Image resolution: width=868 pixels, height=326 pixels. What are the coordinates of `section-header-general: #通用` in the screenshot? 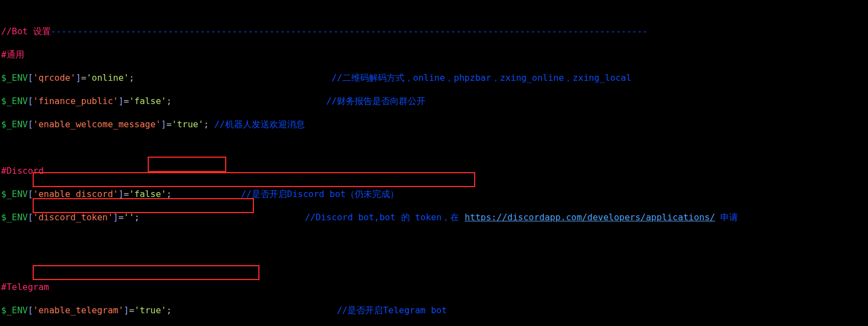 It's located at (434, 54).